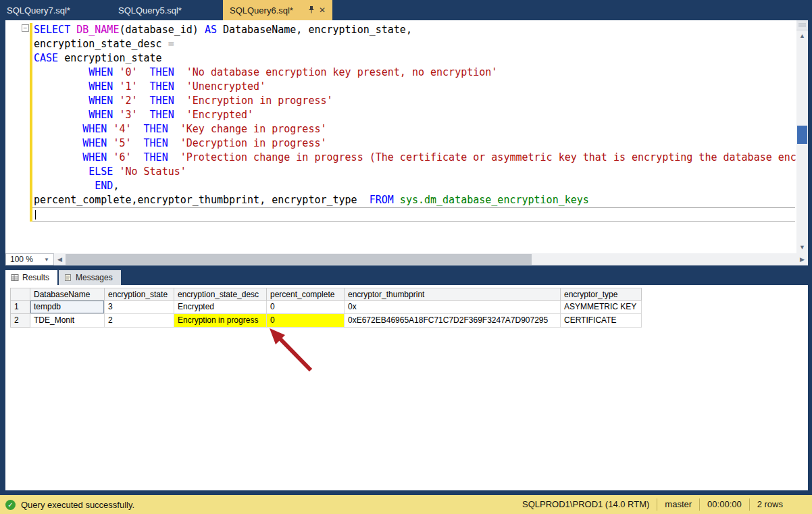  Describe the element at coordinates (415, 58) in the screenshot. I see `code-line: CASE encryption_state` at that location.